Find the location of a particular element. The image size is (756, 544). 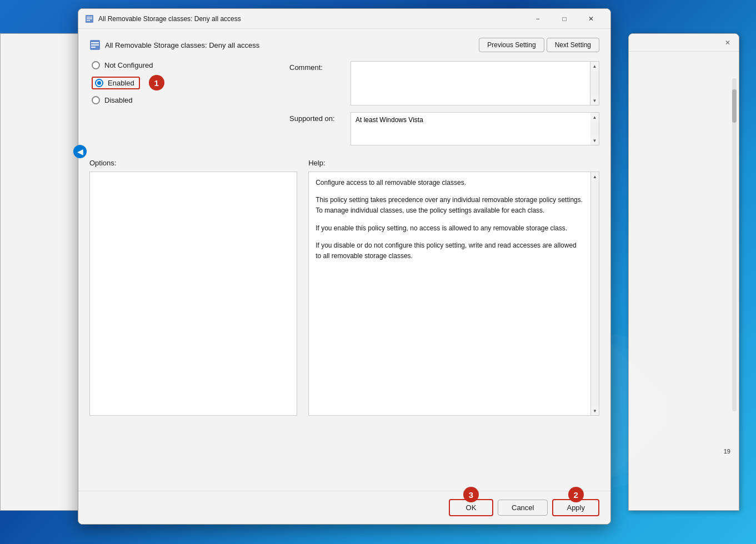

supported-on-wrapper: At least Windows Vista ▲ ▼ is located at coordinates (475, 129).